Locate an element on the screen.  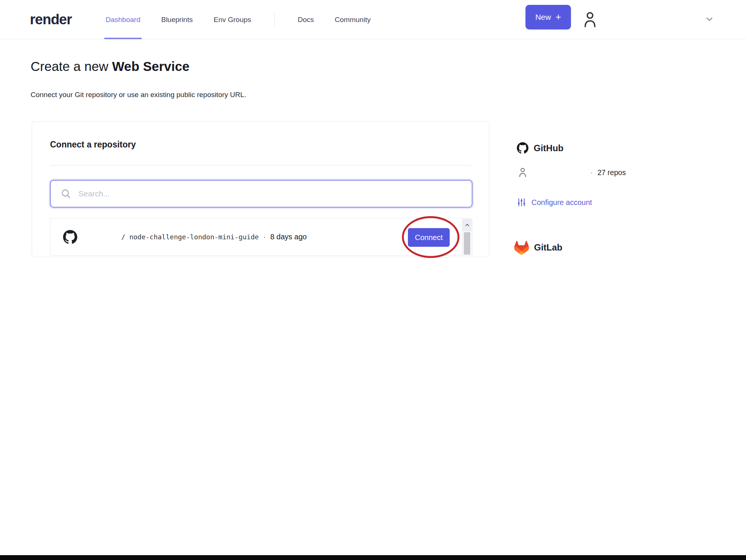
github-provider-header: GitHub is located at coordinates (540, 148).